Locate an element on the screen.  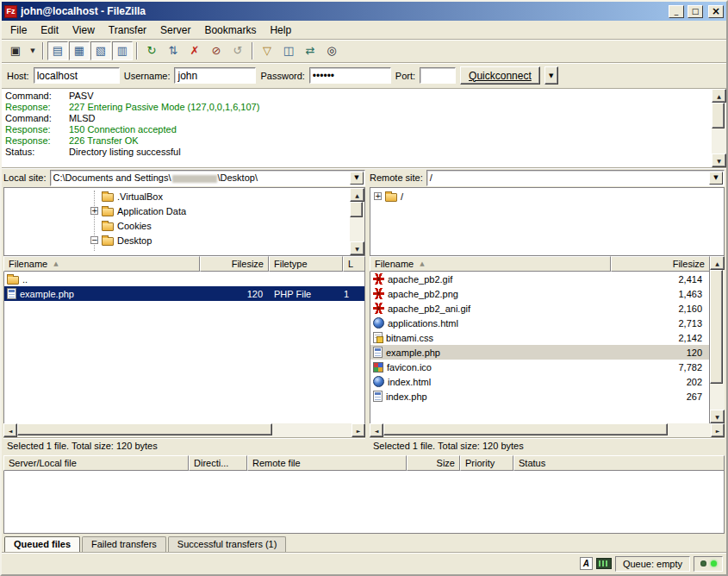
host-input is located at coordinates (77, 76).